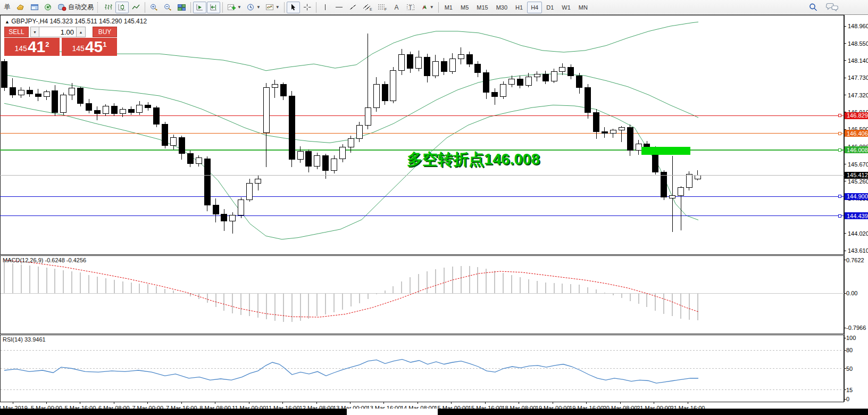 This screenshot has height=415, width=868. Describe the element at coordinates (465, 7) in the screenshot. I see `timeframe-m5: M5` at that location.